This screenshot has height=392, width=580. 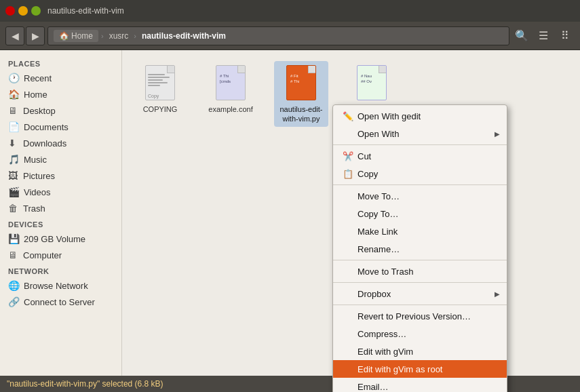 I want to click on ctx-copy-to: Copy To…, so click(x=420, y=214).